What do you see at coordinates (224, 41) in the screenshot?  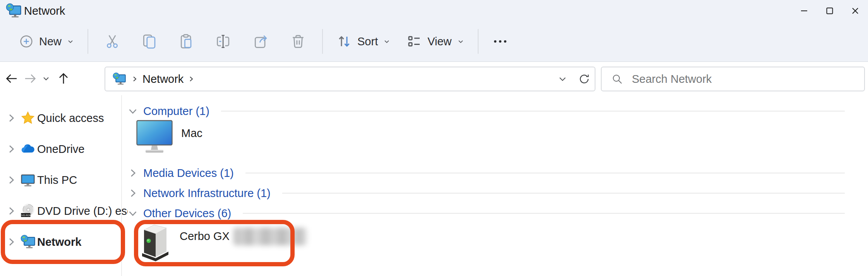 I see `rename-button` at bounding box center [224, 41].